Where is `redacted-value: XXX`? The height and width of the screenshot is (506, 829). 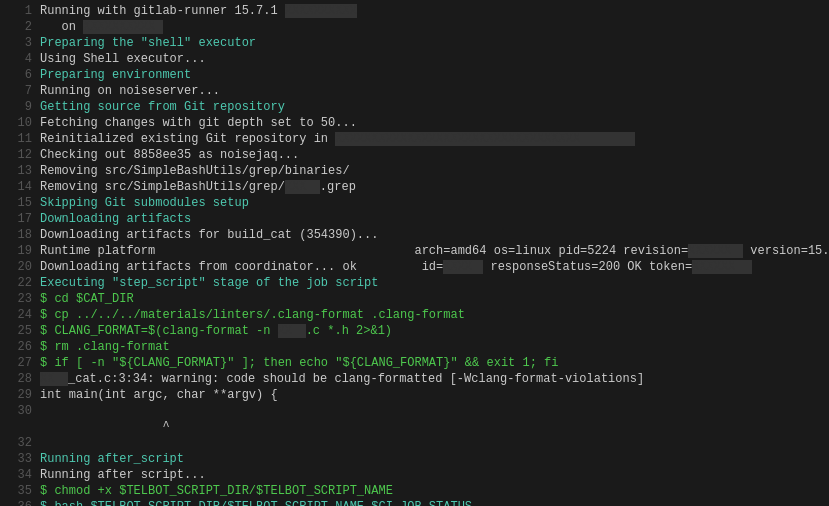
redacted-value: XXX is located at coordinates (302, 187).